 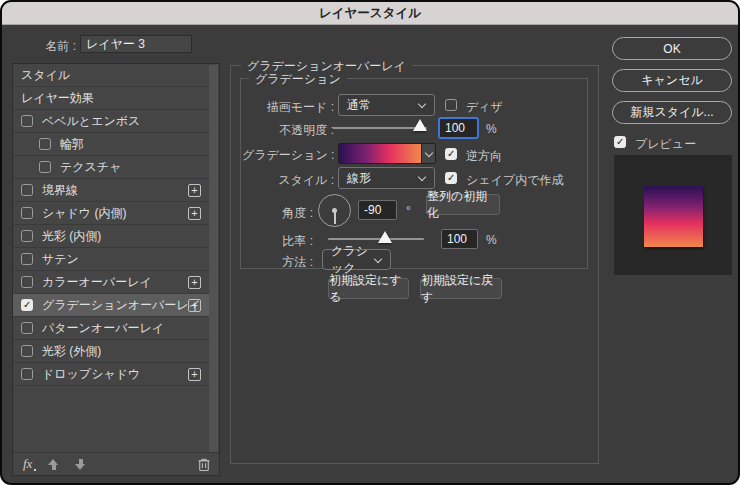 I want to click on method-select: クラシック, so click(x=356, y=260).